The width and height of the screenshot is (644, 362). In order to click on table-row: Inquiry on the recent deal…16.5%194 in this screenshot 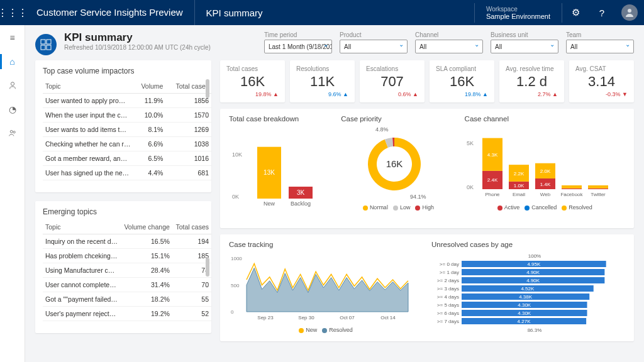, I will do `click(127, 241)`.